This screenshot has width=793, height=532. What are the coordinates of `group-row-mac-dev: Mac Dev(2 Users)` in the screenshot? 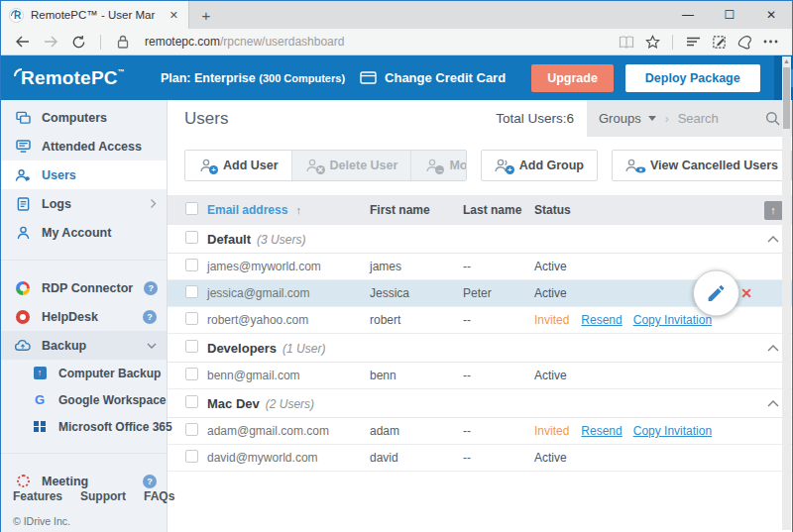 It's located at (480, 404).